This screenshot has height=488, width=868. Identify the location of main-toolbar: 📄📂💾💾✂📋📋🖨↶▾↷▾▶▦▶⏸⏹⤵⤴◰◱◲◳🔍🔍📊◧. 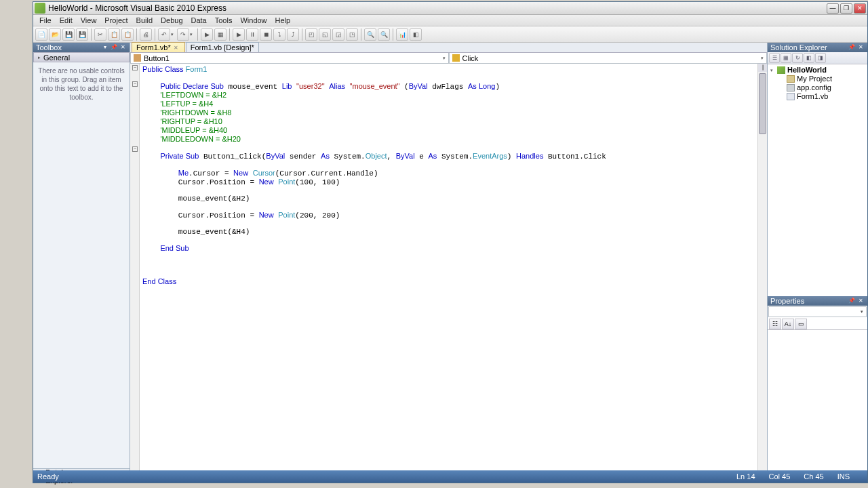
(450, 35).